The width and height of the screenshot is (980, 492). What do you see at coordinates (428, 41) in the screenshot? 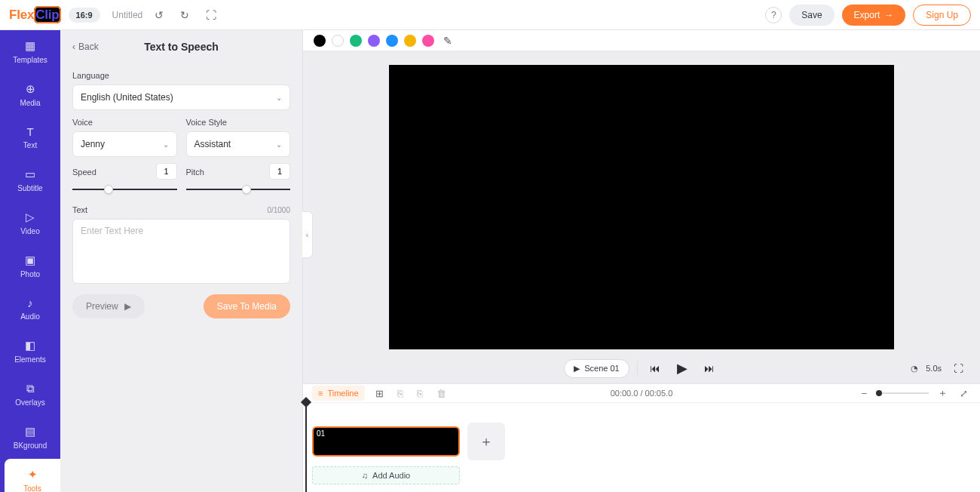
I see `swatch-pink` at bounding box center [428, 41].